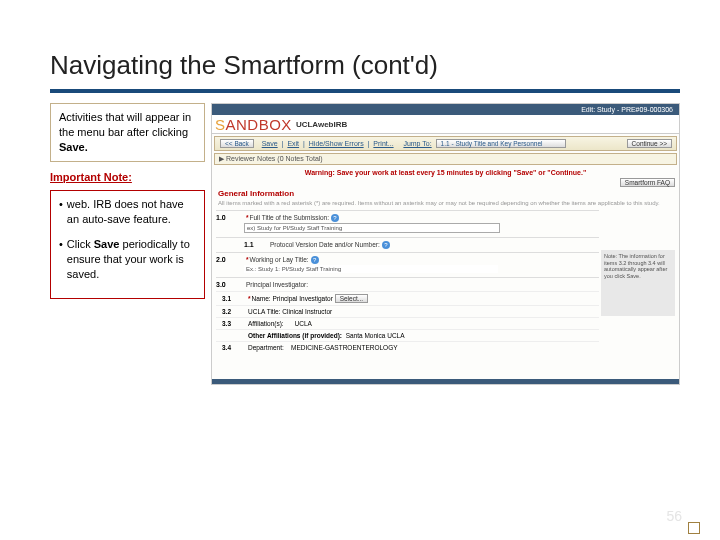  Describe the element at coordinates (237, 144) in the screenshot. I see `back-button: << Back` at that location.